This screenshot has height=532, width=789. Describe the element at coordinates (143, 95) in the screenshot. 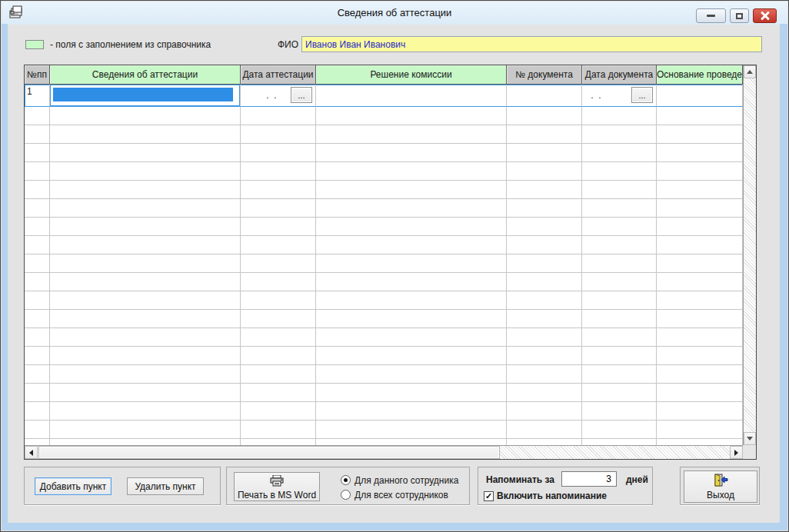

I see `cell-selection-highlight` at that location.